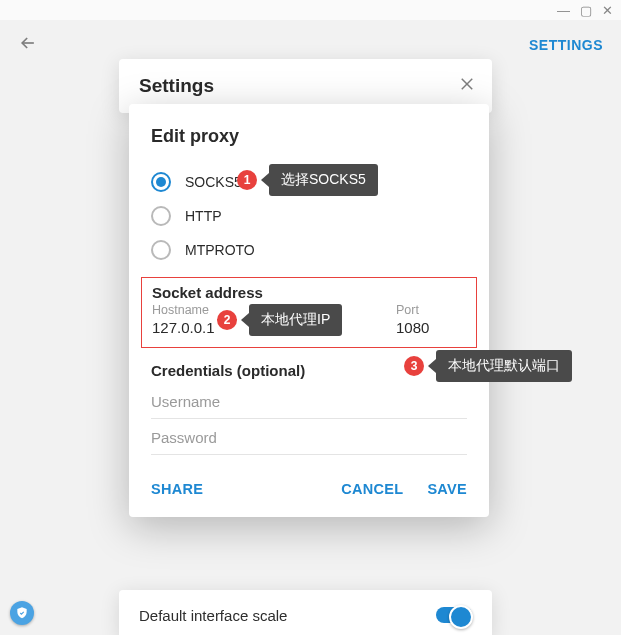 The width and height of the screenshot is (621, 635). What do you see at coordinates (309, 146) in the screenshot?
I see `dialog-title: Edit proxy` at bounding box center [309, 146].